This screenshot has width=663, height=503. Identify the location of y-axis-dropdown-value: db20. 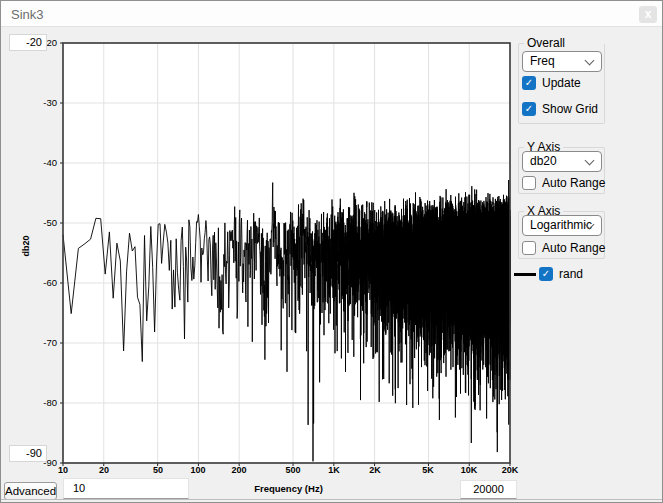
(544, 161).